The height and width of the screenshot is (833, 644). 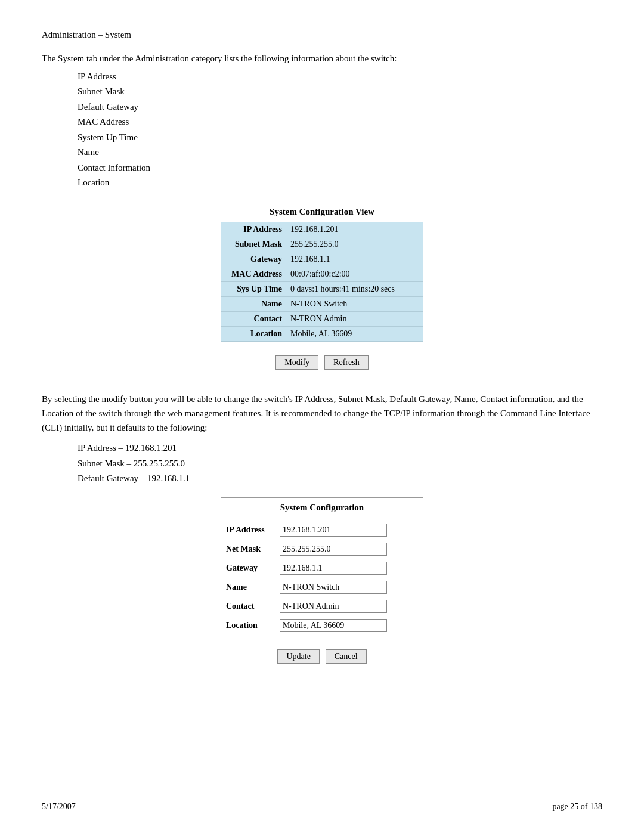 What do you see at coordinates (248, 625) in the screenshot?
I see `location-field-label: Location` at bounding box center [248, 625].